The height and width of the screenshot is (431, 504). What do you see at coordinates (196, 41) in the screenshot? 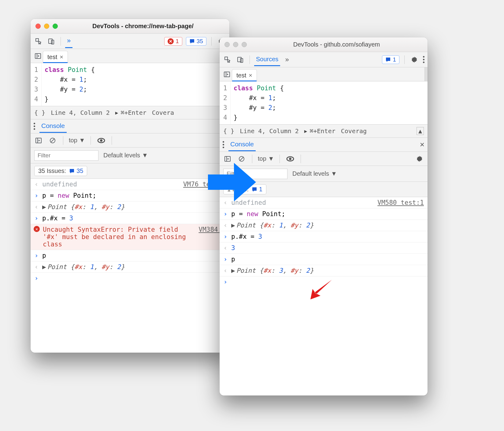
I see `issues-badge: 35` at bounding box center [196, 41].